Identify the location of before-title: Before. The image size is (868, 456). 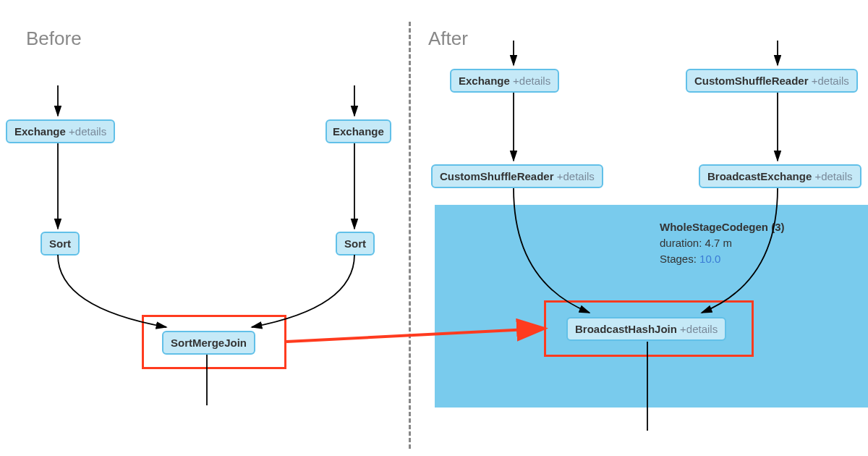
(54, 39).